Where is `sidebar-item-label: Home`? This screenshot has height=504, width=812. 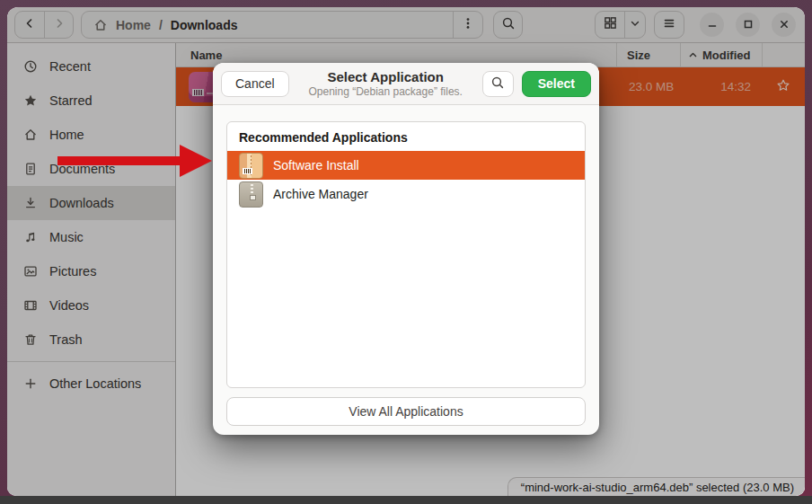 sidebar-item-label: Home is located at coordinates (66, 135).